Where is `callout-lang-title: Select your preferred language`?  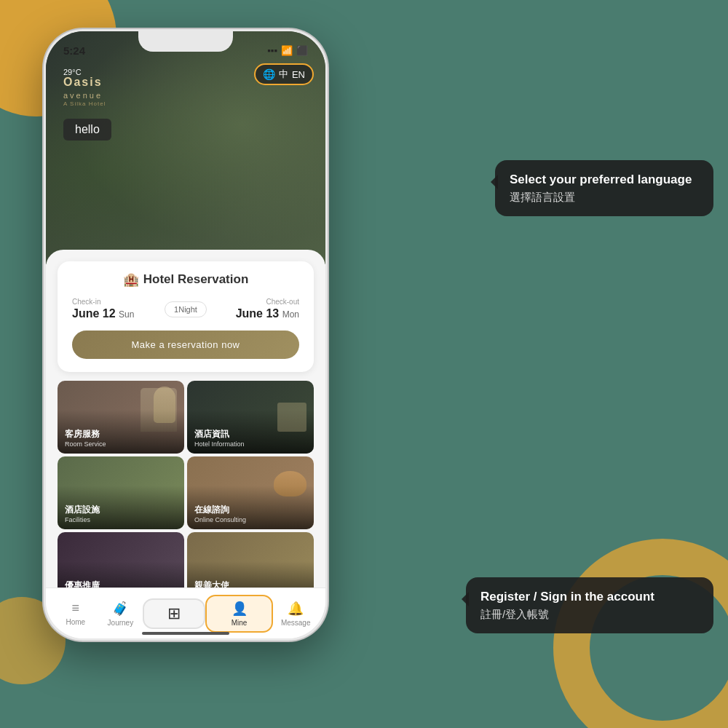
callout-lang-title: Select your preferred language is located at coordinates (604, 180).